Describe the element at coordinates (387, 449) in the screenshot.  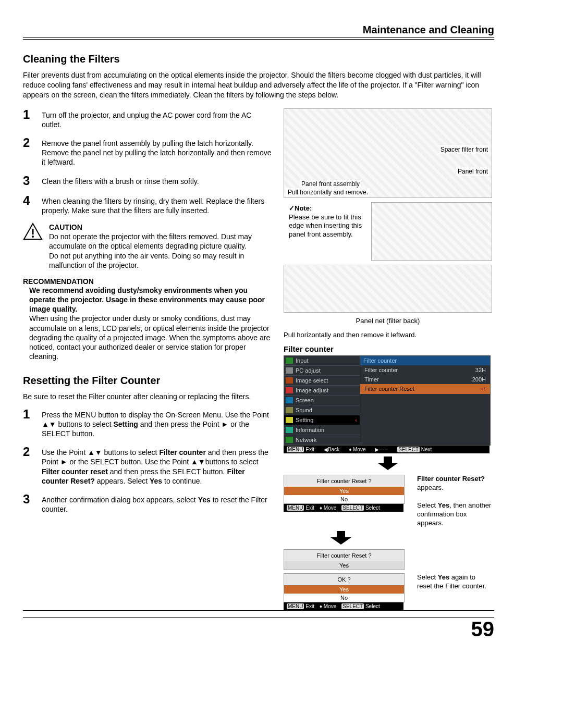
I see `osd-footbar: MENU Exit ◀Back ♦ Move ▶----- SELECT Nex…` at that location.